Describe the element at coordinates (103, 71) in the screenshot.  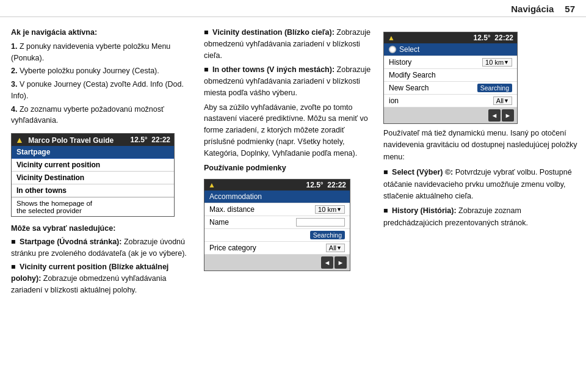
I see `step-2: 2. Vyberte položku ponuky Journey (Cesta…` at that location.